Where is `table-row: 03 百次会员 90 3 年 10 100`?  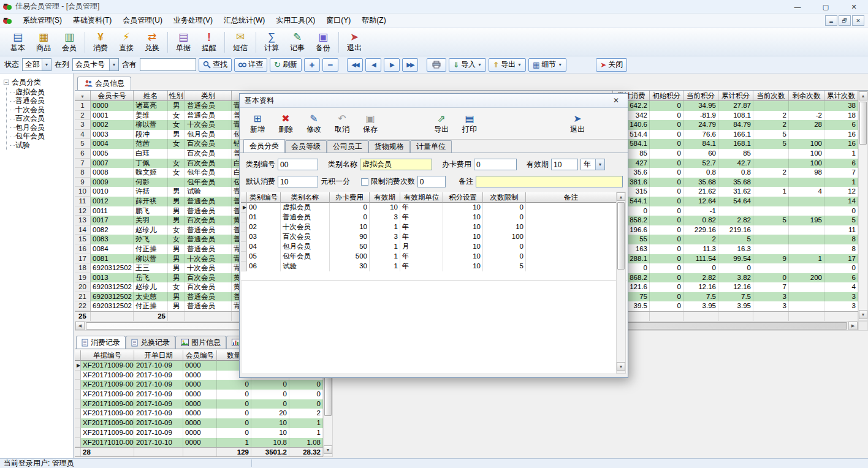
table-row: 03 百次会员 90 3 年 10 100 is located at coordinates (434, 237).